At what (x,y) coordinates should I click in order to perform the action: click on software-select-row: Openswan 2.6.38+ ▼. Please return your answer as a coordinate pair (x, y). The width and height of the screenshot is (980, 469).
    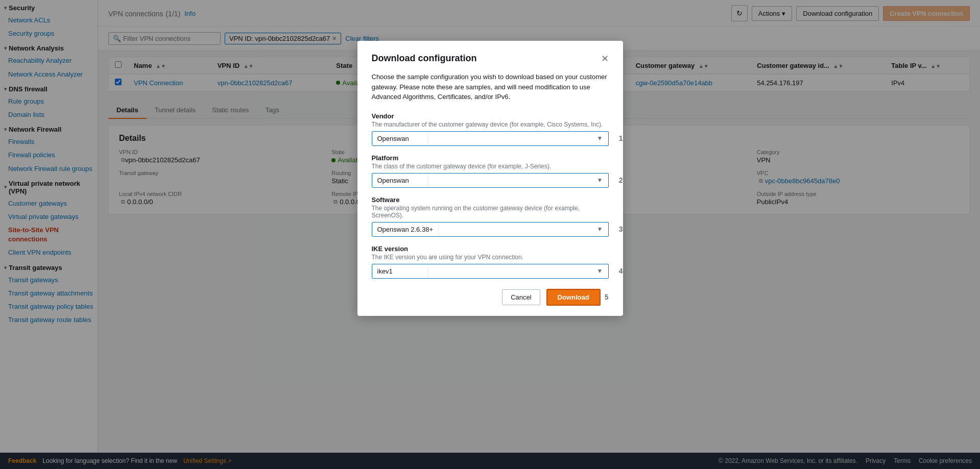
    Looking at the image, I should click on (490, 230).